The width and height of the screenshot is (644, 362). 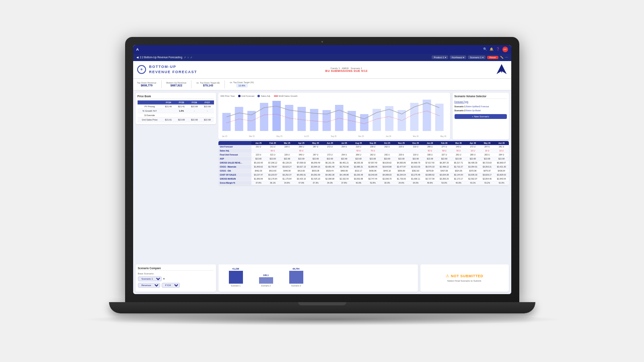 What do you see at coordinates (334, 96) in the screenshot?
I see `chart-legend: Prior Year Unit Forecast` at bounding box center [334, 96].